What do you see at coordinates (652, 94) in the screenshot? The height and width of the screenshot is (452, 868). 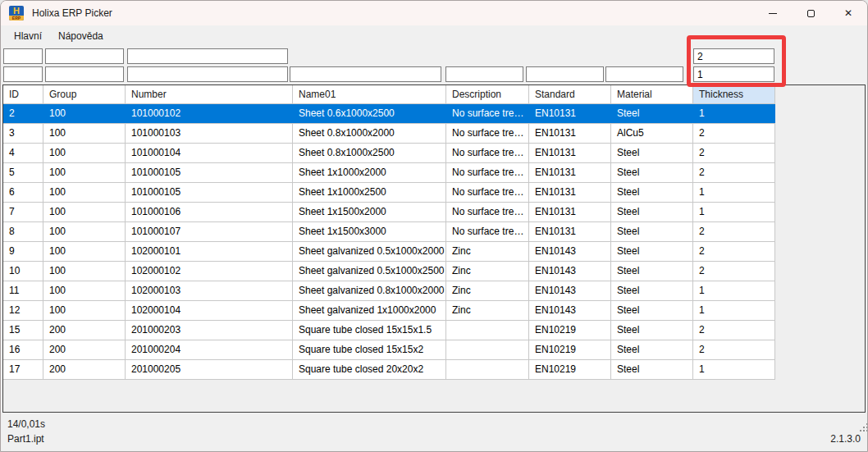 I see `column-header-material: Material` at bounding box center [652, 94].